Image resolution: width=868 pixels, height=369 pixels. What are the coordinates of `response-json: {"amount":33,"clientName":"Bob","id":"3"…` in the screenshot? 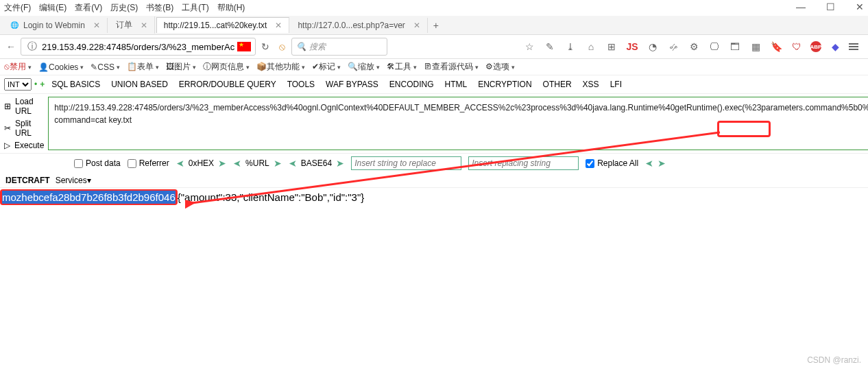 It's located at (272, 198).